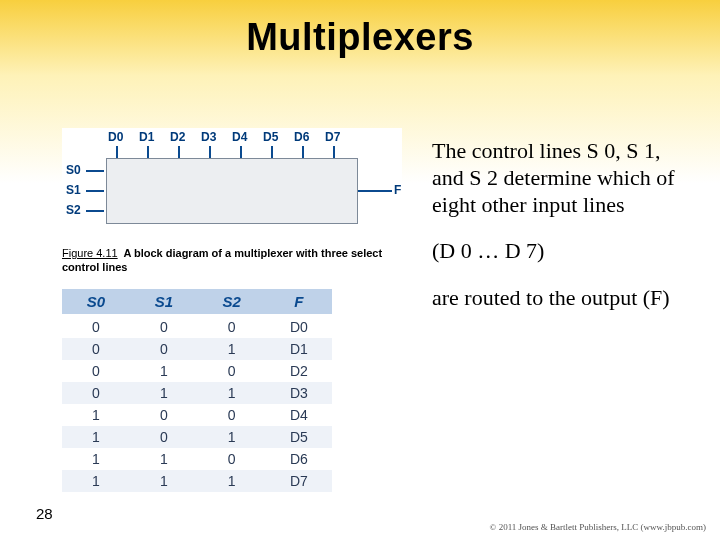 This screenshot has width=720, height=540. I want to click on table-header-cell: S0, so click(96, 302).